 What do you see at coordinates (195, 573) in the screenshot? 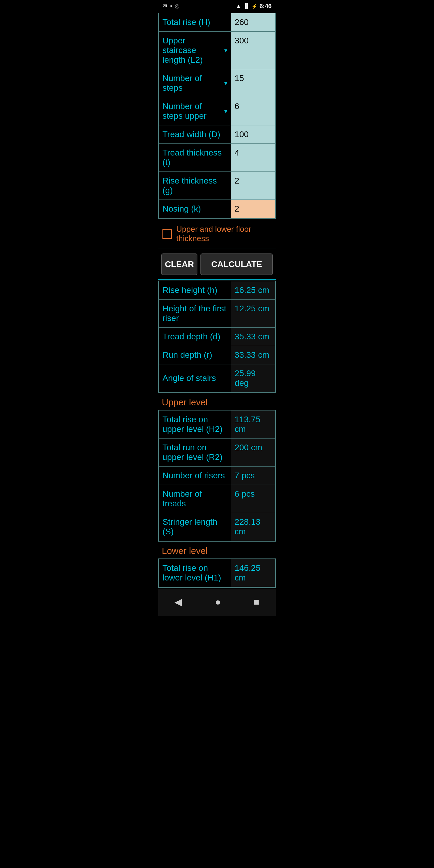
I see `total-rise-lower-label: Total rise on lower level (H1)` at bounding box center [195, 573].